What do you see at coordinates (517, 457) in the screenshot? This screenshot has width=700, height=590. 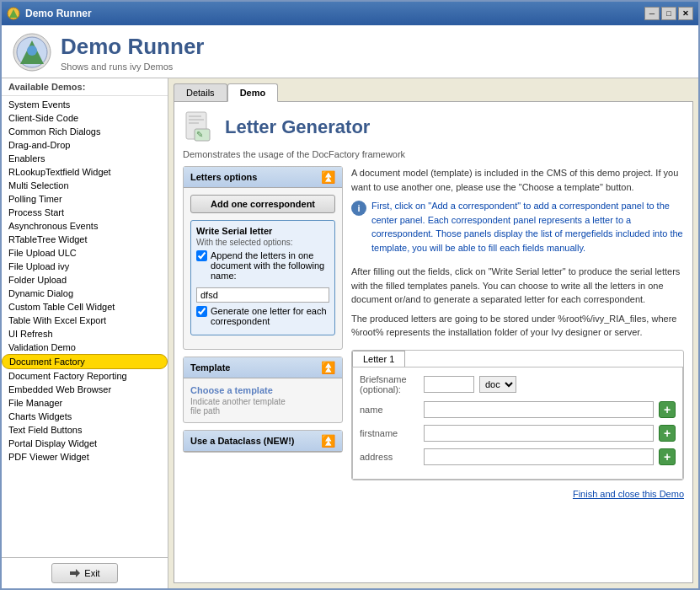 I see `address-row: address +` at bounding box center [517, 457].